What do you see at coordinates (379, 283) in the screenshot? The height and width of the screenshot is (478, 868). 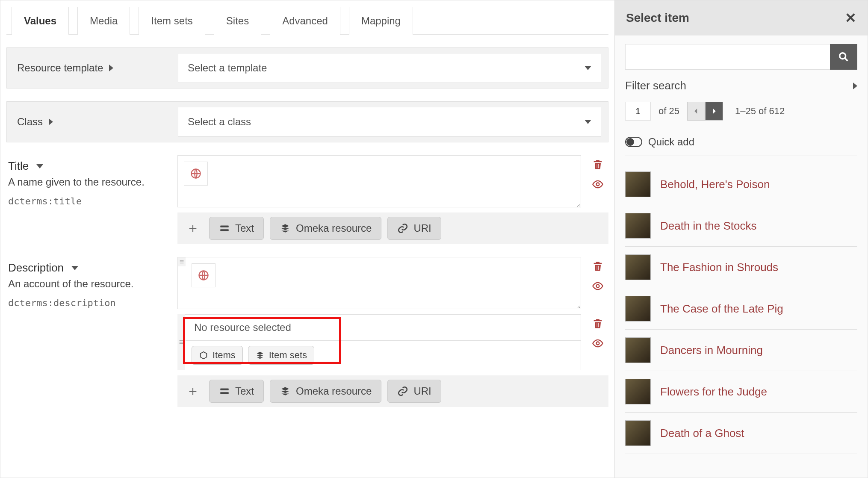 I see `description-value-box: ≡` at bounding box center [379, 283].